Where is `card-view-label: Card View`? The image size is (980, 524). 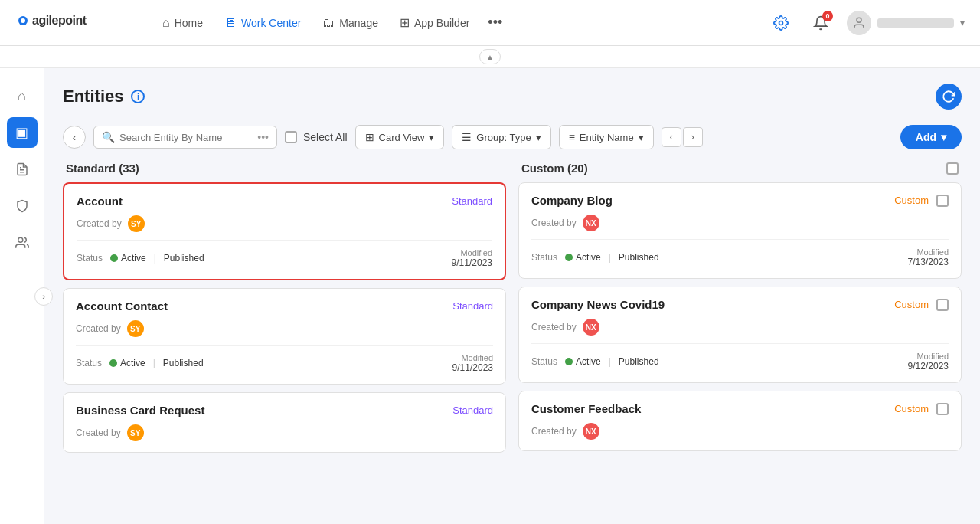 card-view-label: Card View is located at coordinates (402, 138).